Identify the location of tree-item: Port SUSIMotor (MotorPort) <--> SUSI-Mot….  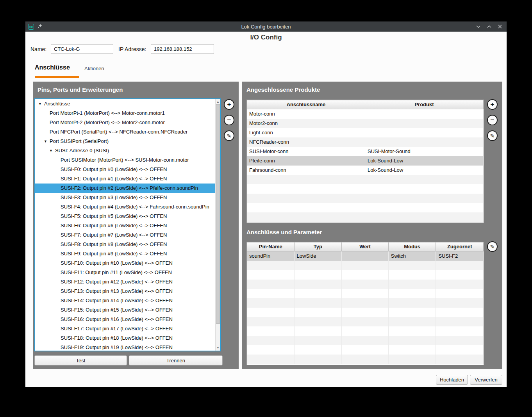
(125, 160).